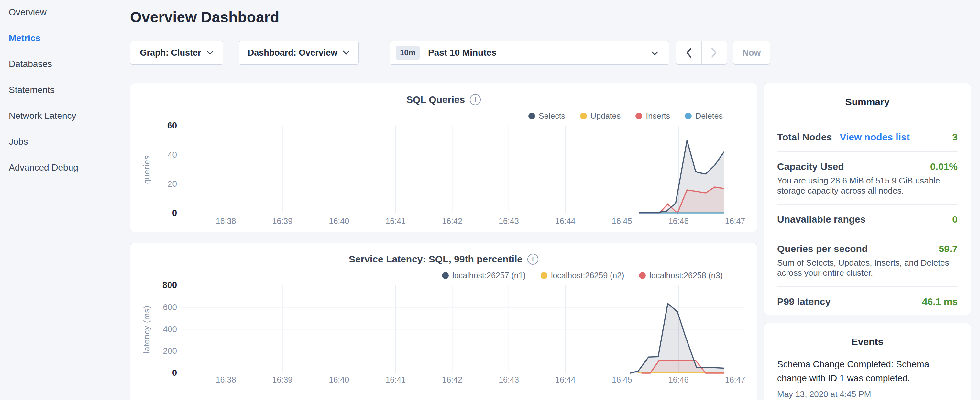 The image size is (980, 400). I want to click on summary-row: Unavailable ranges0, so click(867, 219).